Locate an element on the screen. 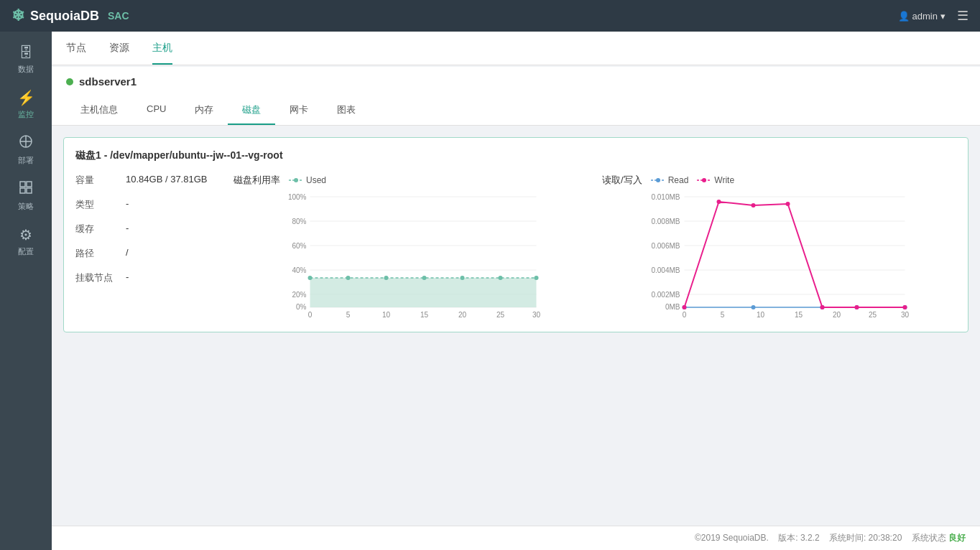 The height and width of the screenshot is (550, 980). rw-chart-header: 读取/写入 Read is located at coordinates (779, 180).